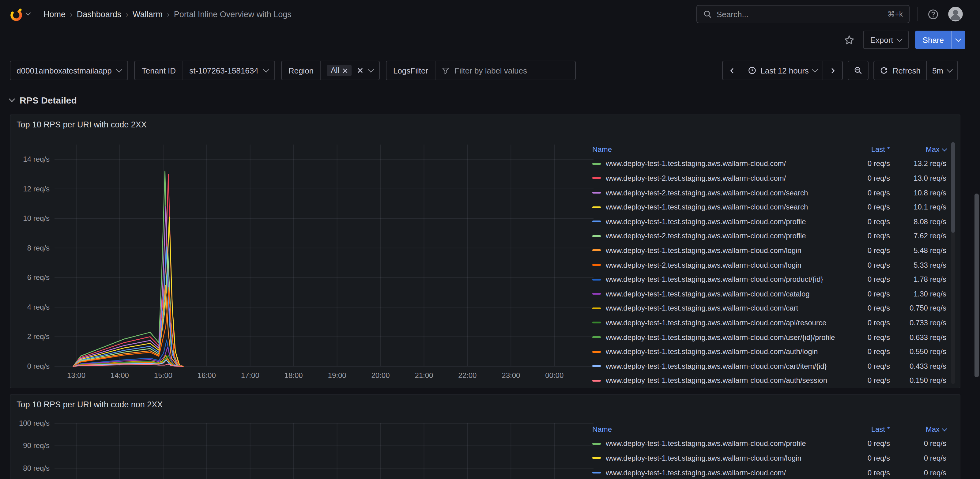 The height and width of the screenshot is (479, 980). I want to click on breadcrumb-dashboards: Dashboards, so click(99, 14).